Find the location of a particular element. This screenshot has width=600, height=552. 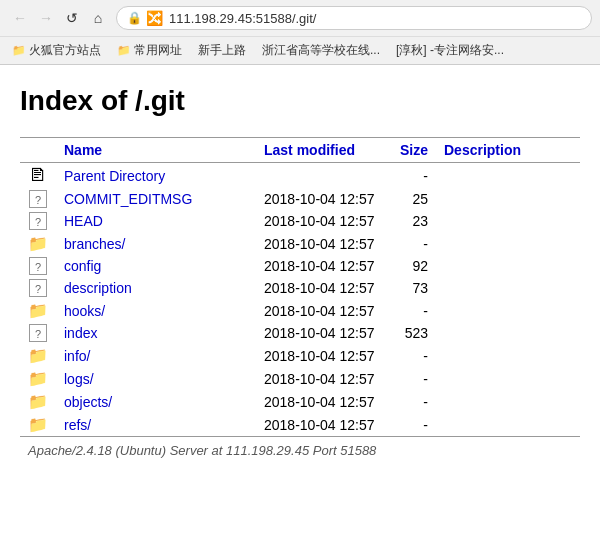

row-name: refs/ is located at coordinates (156, 425).